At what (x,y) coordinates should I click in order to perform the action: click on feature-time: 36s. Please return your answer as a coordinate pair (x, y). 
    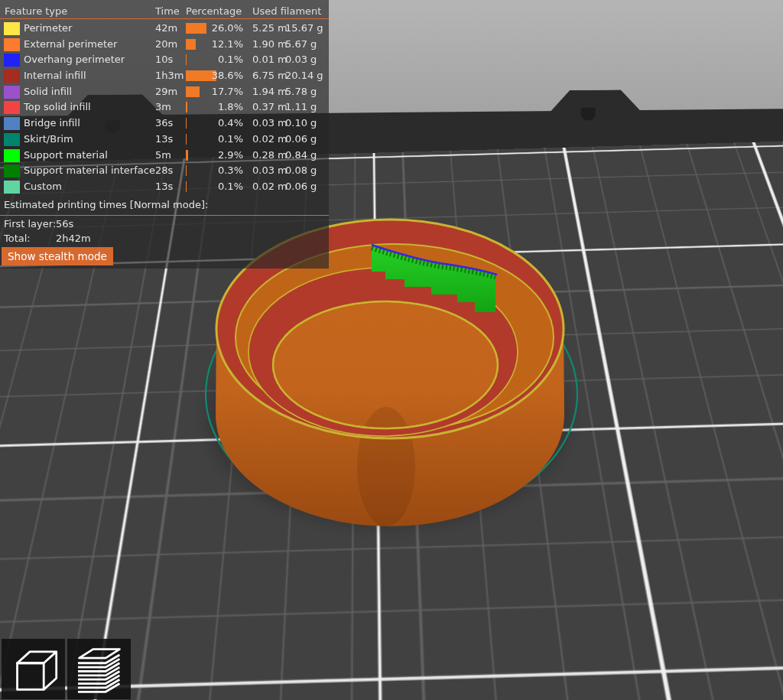
    Looking at the image, I should click on (164, 124).